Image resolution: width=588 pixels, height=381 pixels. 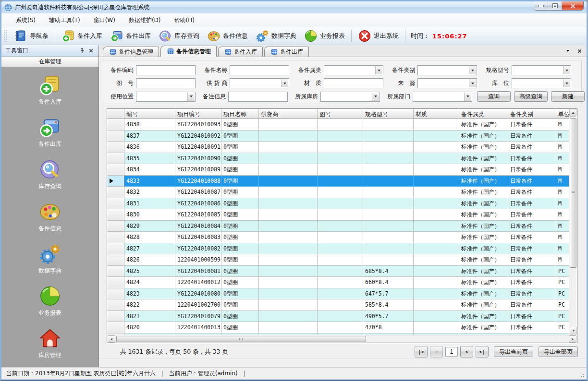 What do you see at coordinates (379, 36) in the screenshot?
I see `toolbar-button-exit: 退出系统` at bounding box center [379, 36].